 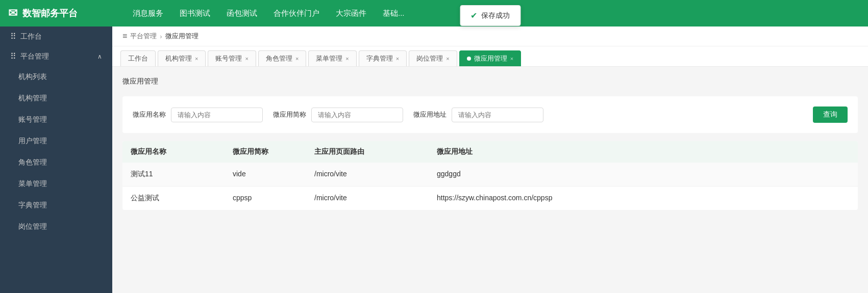 I want to click on logo-icon: ✉, so click(x=13, y=13).